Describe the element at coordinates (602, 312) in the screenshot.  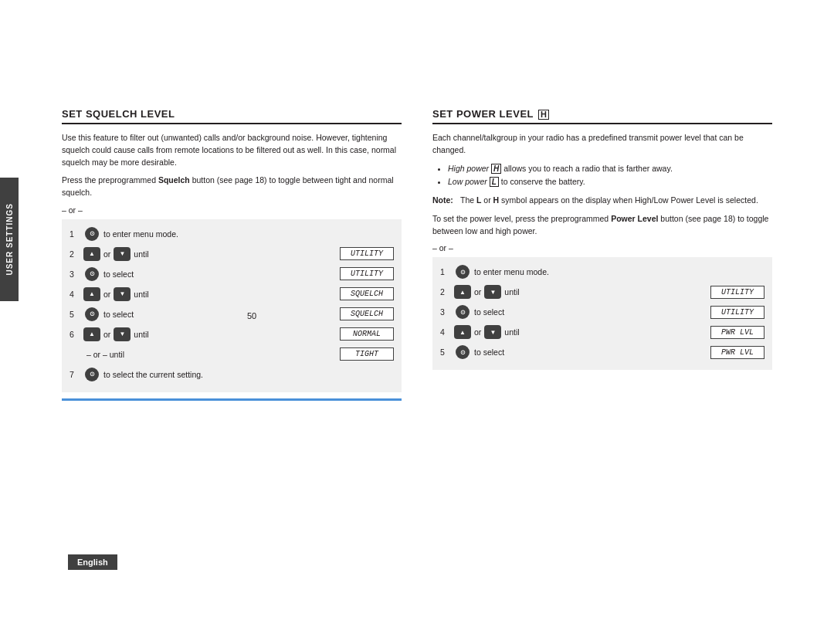
I see `right-step-3: 3 ⊙ to select UTILITY` at that location.